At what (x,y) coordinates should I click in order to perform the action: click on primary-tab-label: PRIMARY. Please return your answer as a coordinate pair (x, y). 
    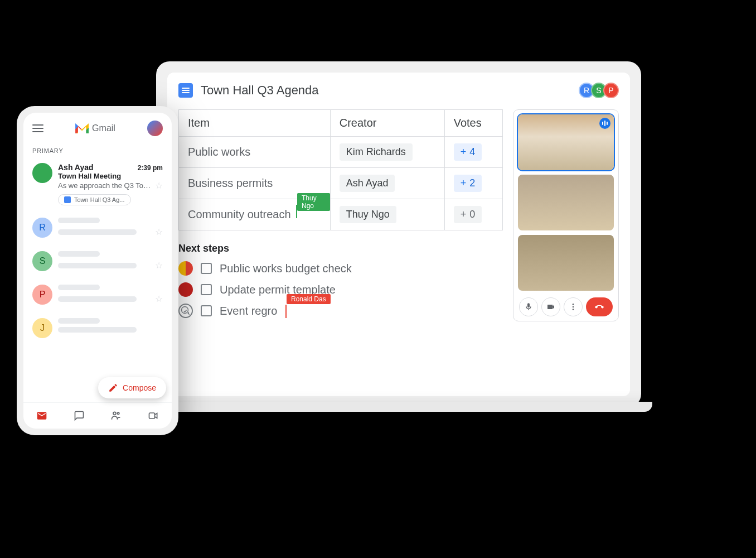
    Looking at the image, I should click on (98, 151).